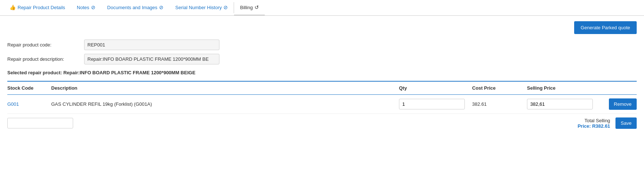  What do you see at coordinates (29, 88) in the screenshot?
I see `header-stock-code: Stock Code` at bounding box center [29, 88].